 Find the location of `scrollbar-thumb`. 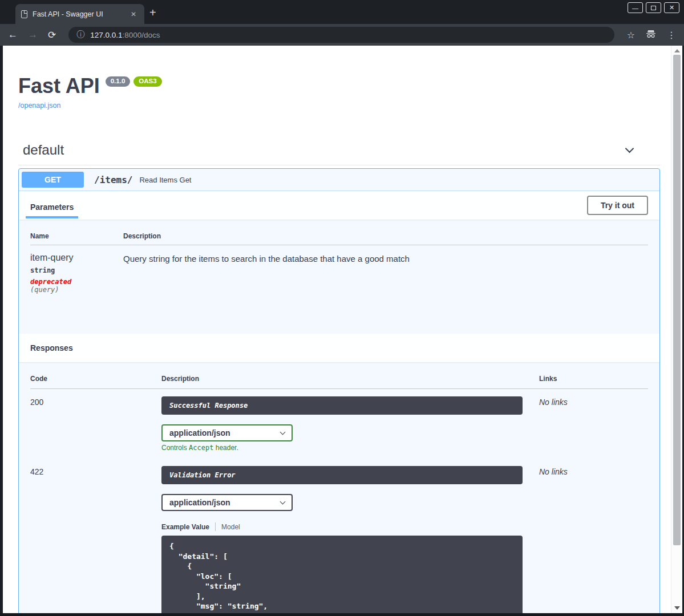

scrollbar-thumb is located at coordinates (677, 300).